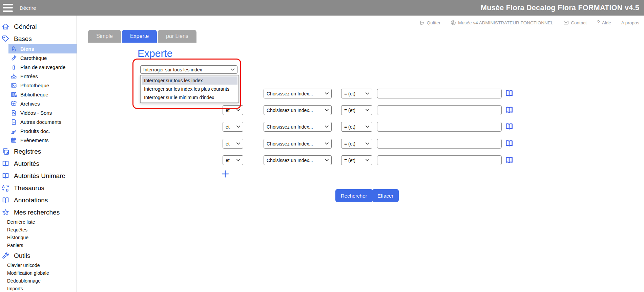 This screenshot has height=292, width=644. Describe the element at coordinates (190, 97) in the screenshot. I see `dropdown-option-minimum-index: Interroger sur le minimum d'index` at that location.